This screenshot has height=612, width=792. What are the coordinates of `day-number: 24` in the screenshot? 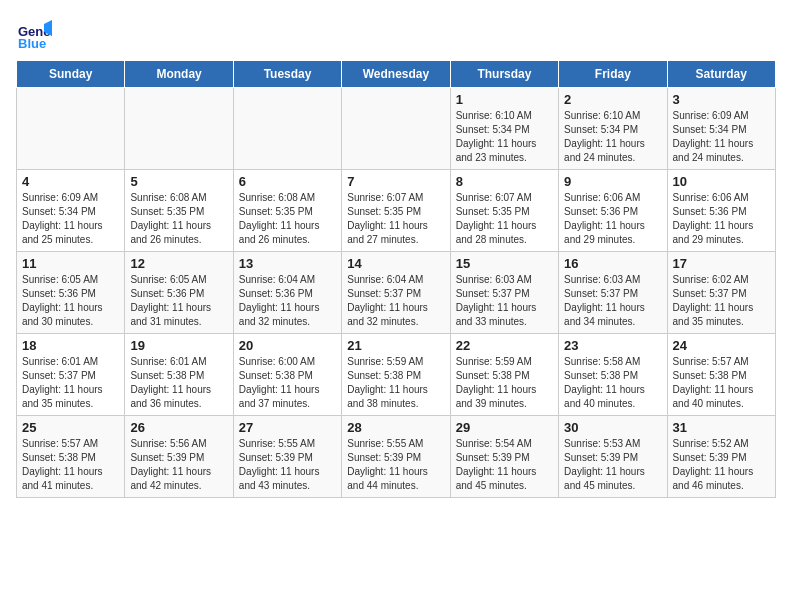 It's located at (722, 346).